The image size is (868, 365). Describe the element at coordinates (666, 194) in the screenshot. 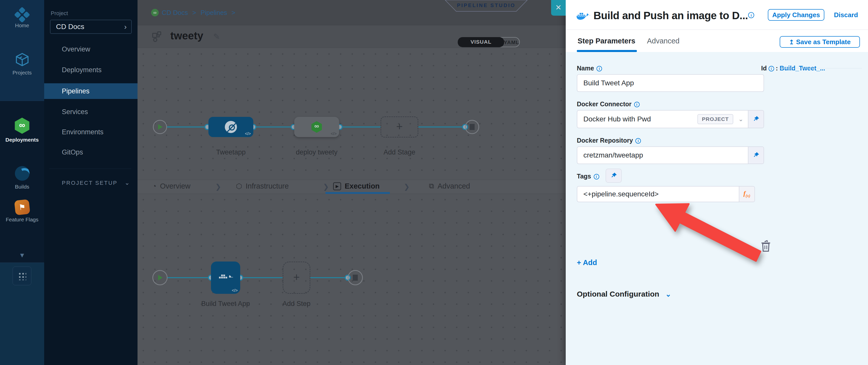

I see `tags-input: <+pipeline.sequenceId> f(x)` at that location.